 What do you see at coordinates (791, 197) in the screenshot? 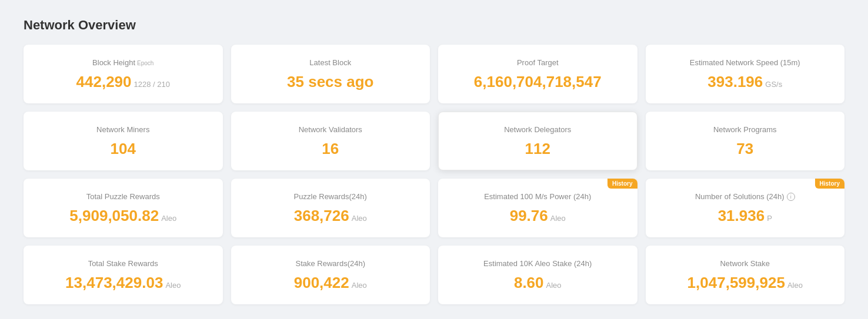
I see `info-icon: i` at bounding box center [791, 197].